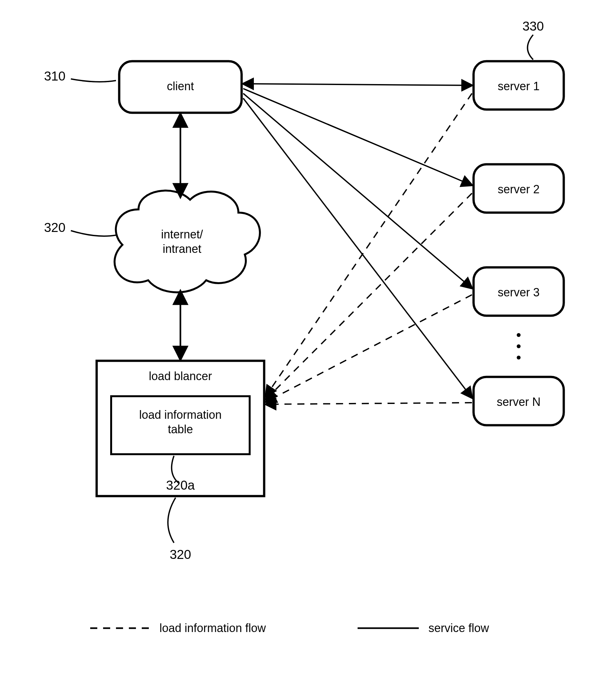  Describe the element at coordinates (519, 86) in the screenshot. I see `server-1-label: server 1` at that location.